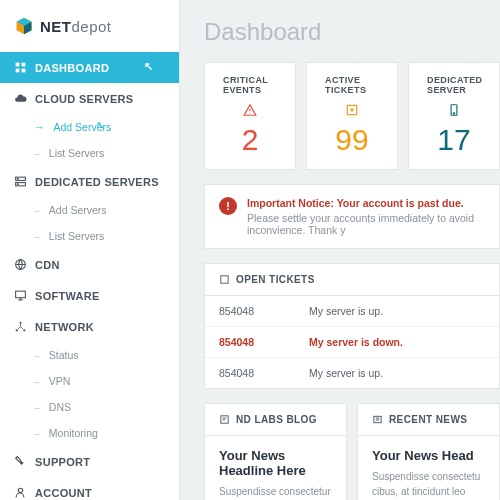  What do you see at coordinates (20, 492) in the screenshot?
I see `user-icon` at bounding box center [20, 492].